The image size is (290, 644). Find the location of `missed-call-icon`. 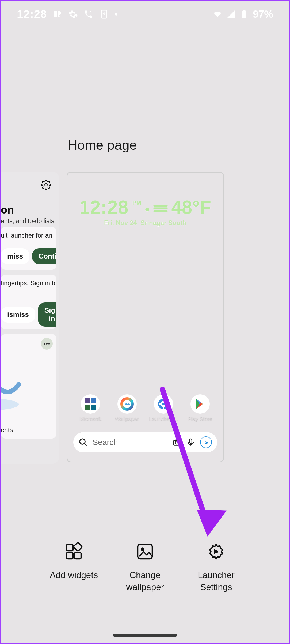

missed-call-icon is located at coordinates (89, 14).